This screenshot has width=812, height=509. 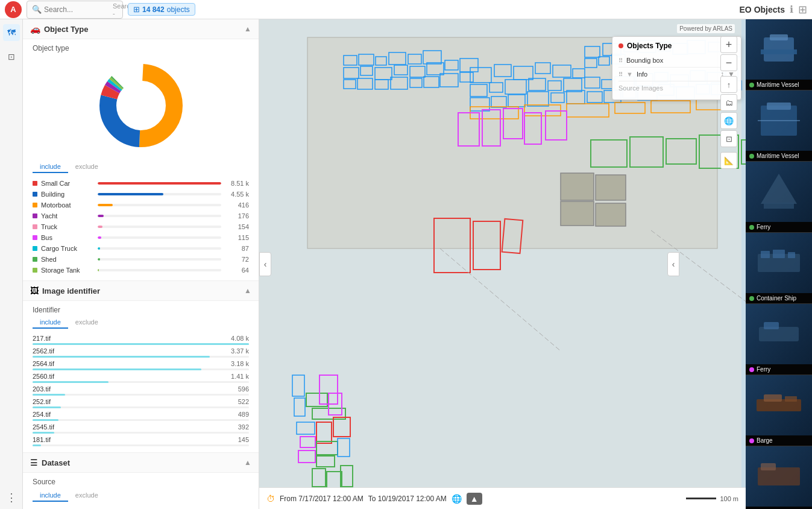 I want to click on list-item: 254.tif 489, so click(x=141, y=416).